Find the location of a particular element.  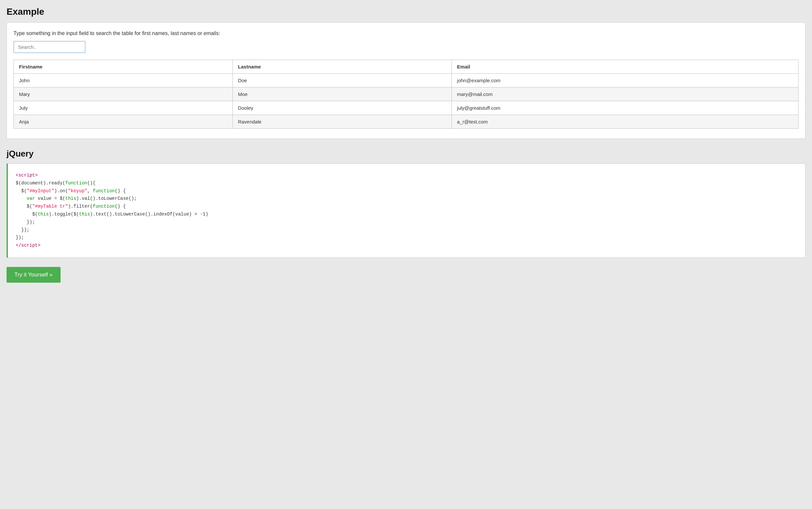

instruction-text: Type something in the input field to sea… is located at coordinates (406, 33).